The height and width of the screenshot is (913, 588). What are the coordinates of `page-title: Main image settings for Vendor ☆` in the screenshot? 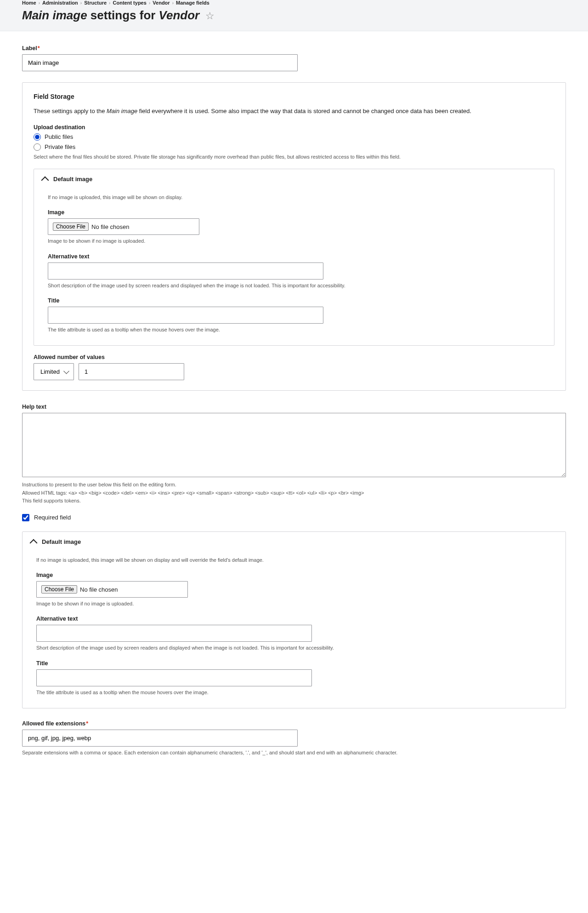 It's located at (294, 16).